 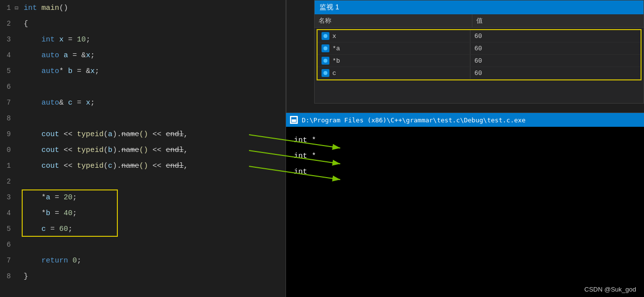 What do you see at coordinates (7, 55) in the screenshot?
I see `line-number-4: 4` at bounding box center [7, 55].